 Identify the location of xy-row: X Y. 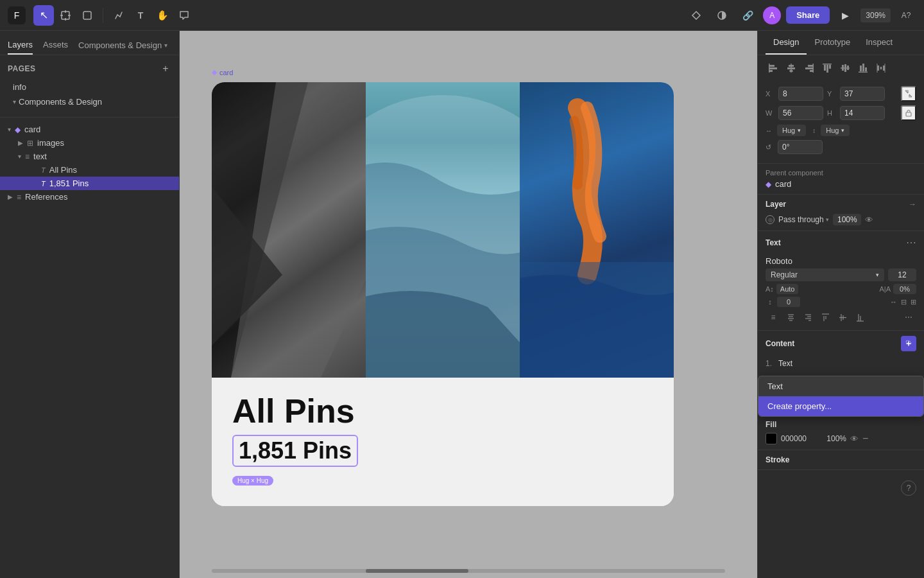
(841, 94).